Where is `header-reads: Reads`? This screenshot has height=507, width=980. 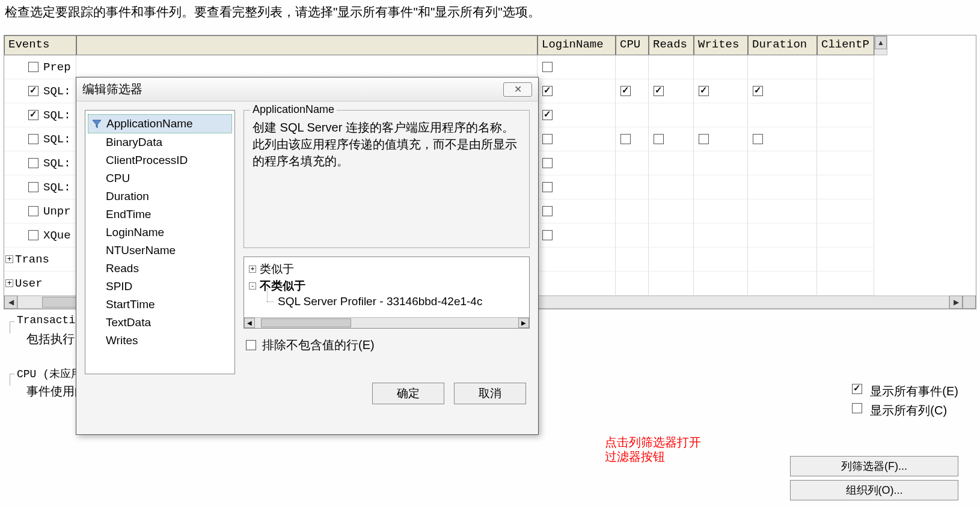 header-reads: Reads is located at coordinates (671, 46).